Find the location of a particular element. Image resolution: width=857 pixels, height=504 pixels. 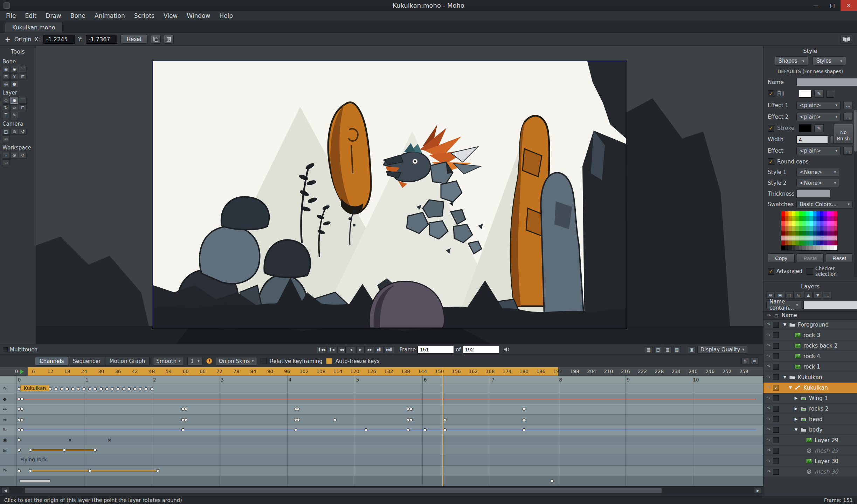

bones-channel-icon: ↷ is located at coordinates (5, 389).